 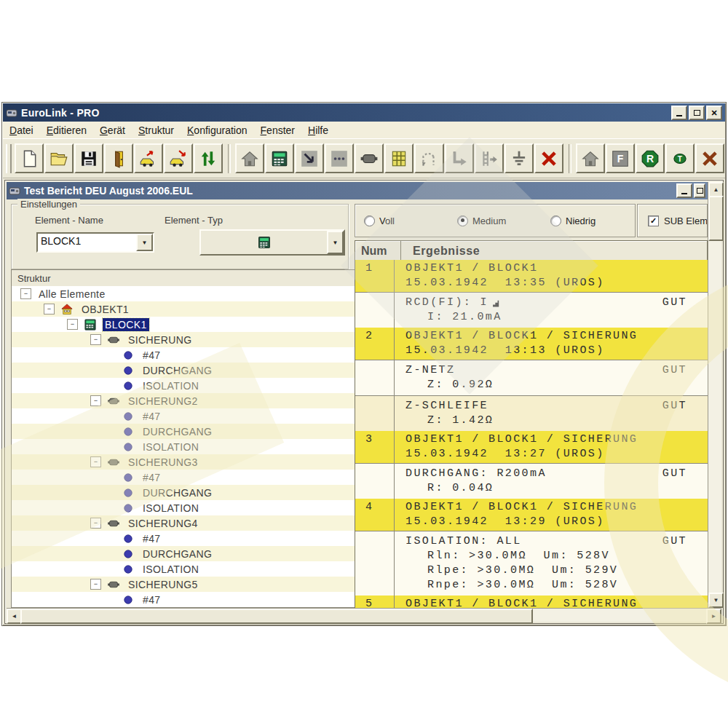 I want to click on document-minimize-button, so click(x=684, y=191).